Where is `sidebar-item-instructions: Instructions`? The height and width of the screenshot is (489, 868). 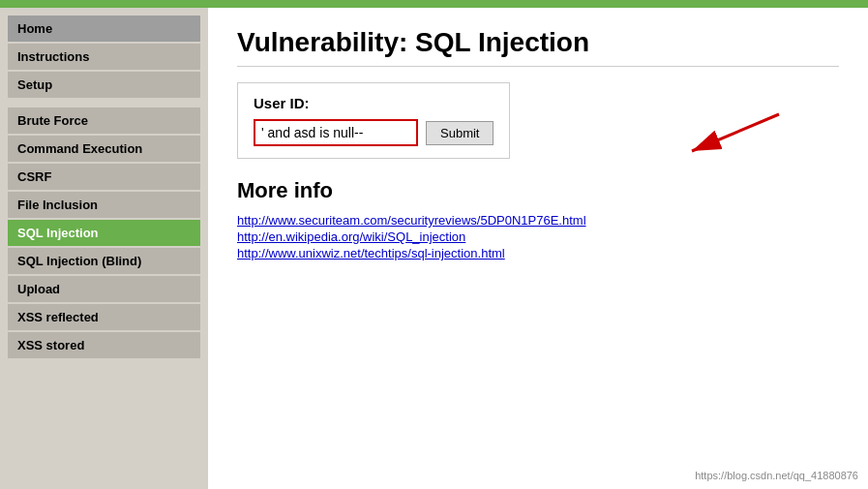
sidebar-item-instructions: Instructions is located at coordinates (105, 56).